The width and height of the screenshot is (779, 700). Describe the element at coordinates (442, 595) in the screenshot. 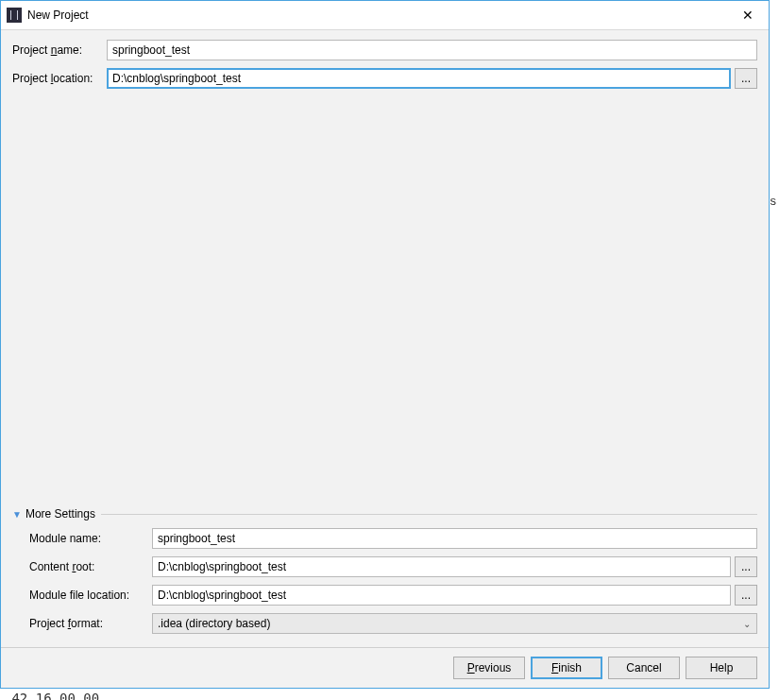

I see `module-file-input` at that location.